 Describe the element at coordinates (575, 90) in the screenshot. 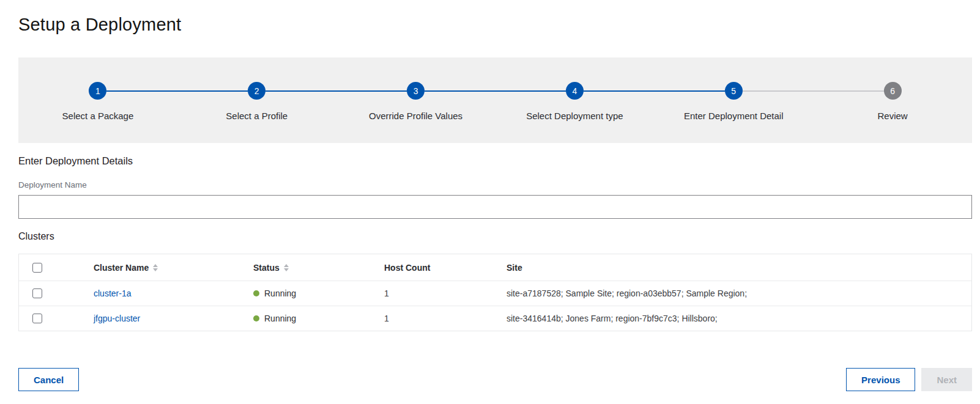

I see `step-number-badge: 4` at that location.